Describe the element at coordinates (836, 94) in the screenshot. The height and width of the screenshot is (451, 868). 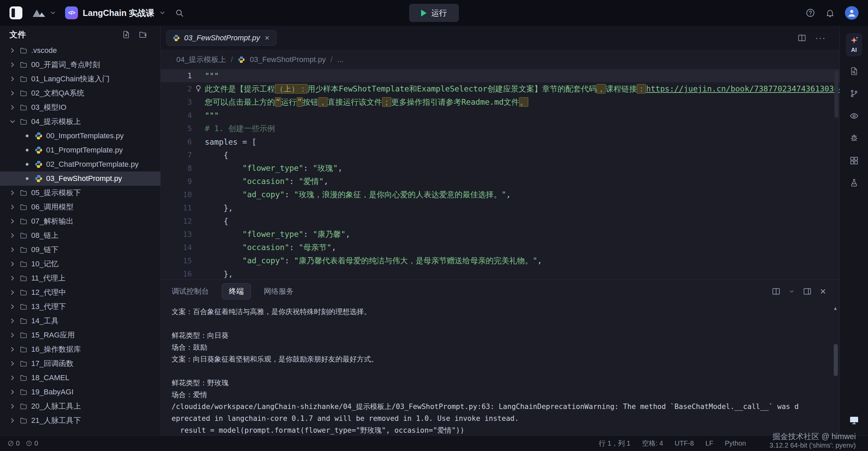
I see `editor-scrollbar` at that location.